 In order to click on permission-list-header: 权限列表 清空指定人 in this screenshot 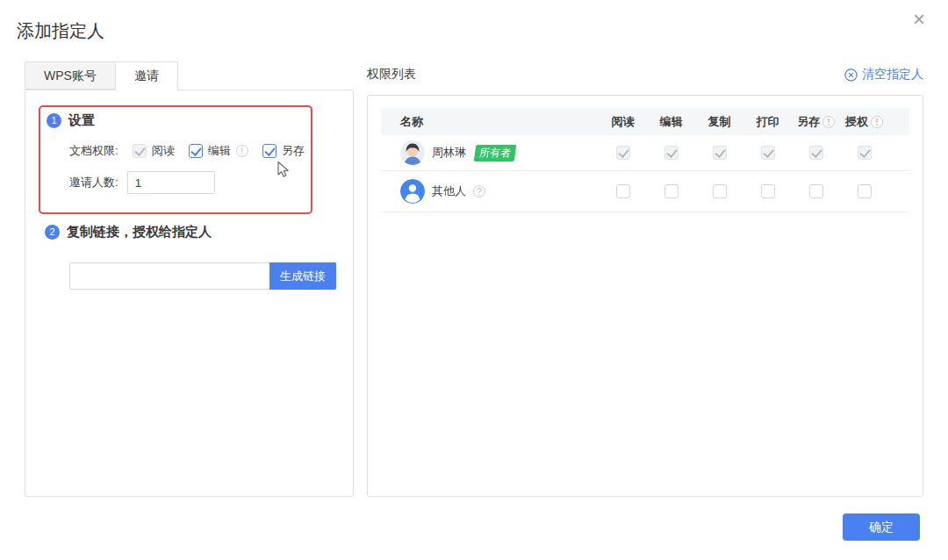, I will do `click(645, 75)`.